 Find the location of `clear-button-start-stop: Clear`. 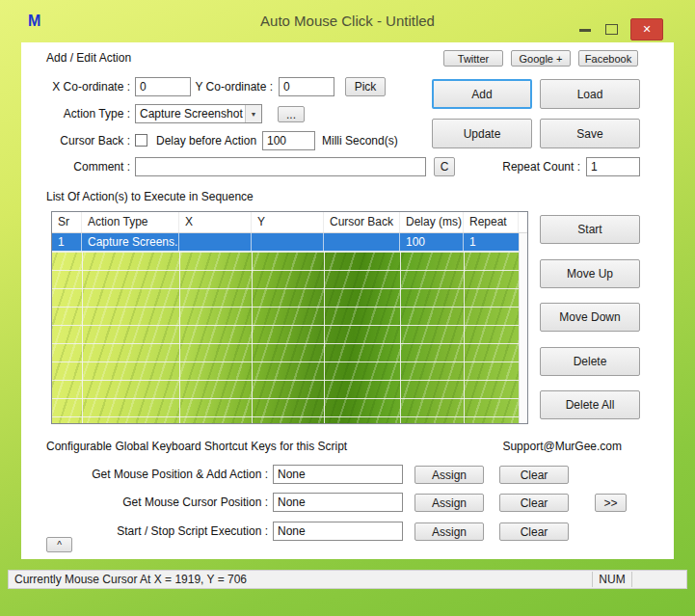

clear-button-start-stop: Clear is located at coordinates (534, 532).